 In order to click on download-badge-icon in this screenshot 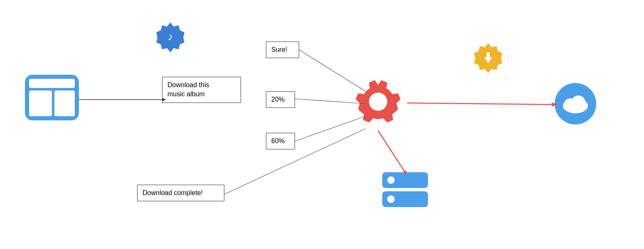, I will do `click(488, 58)`.